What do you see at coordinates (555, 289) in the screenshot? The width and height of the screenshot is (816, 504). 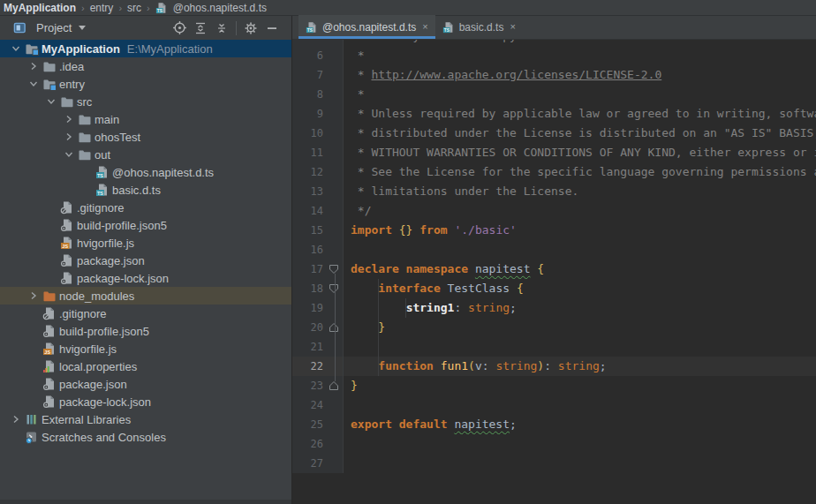 I see `code-line-18: 18 interface TestClass {` at bounding box center [555, 289].